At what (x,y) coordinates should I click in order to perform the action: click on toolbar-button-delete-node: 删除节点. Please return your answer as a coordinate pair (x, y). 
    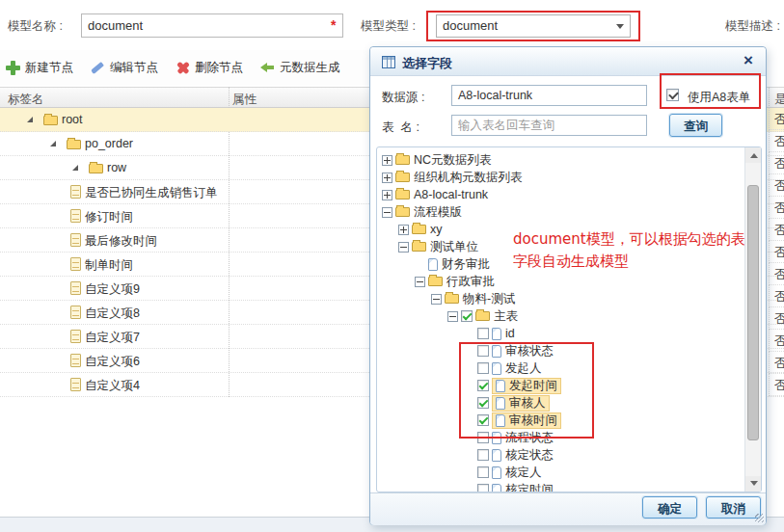
    Looking at the image, I should click on (209, 67).